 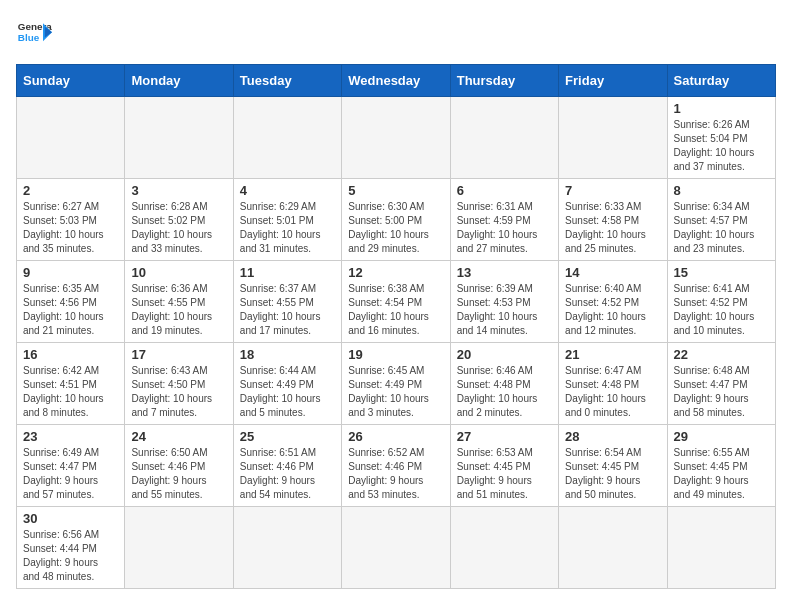 What do you see at coordinates (71, 466) in the screenshot?
I see `calendar-cell: 23Sunrise: 6:49 AM Sunset: 4:47 PM Dayli…` at bounding box center [71, 466].